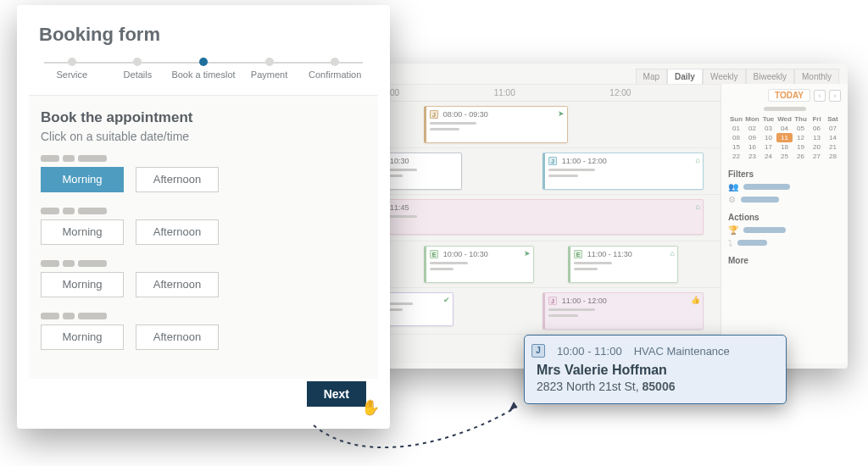  I want to click on action-icon: ⤵, so click(731, 242).